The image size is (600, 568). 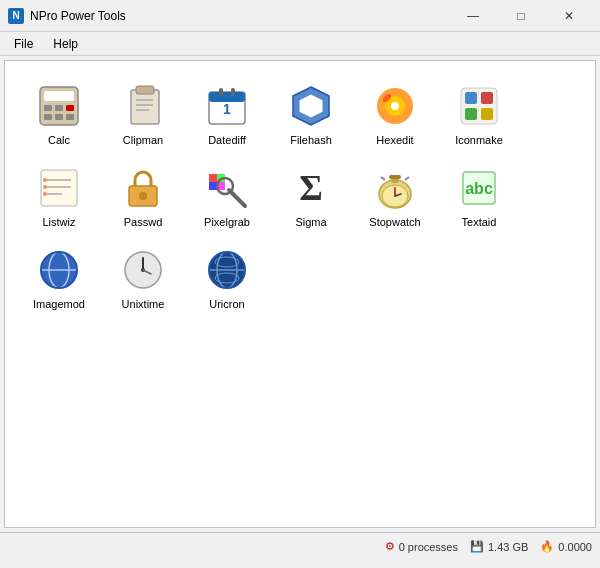 What do you see at coordinates (227, 140) in the screenshot?
I see `tool-label-datediff: Datediff` at bounding box center [227, 140].